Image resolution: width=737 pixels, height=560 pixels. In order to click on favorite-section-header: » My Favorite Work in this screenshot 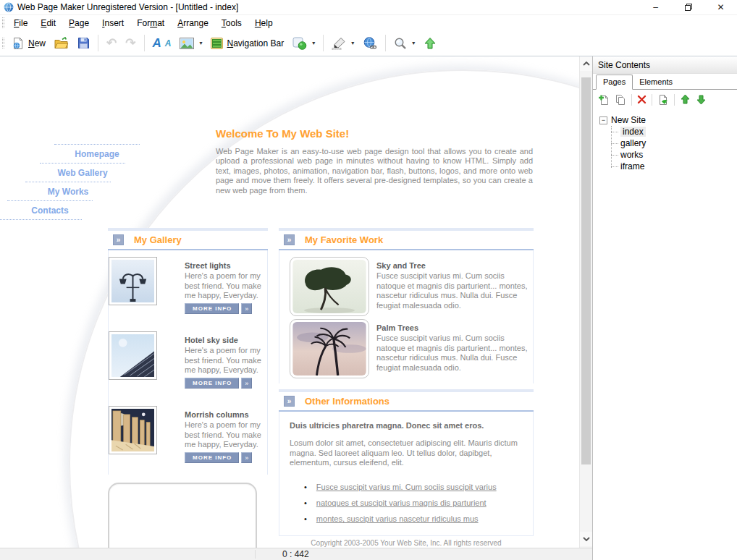, I will do `click(406, 239)`.